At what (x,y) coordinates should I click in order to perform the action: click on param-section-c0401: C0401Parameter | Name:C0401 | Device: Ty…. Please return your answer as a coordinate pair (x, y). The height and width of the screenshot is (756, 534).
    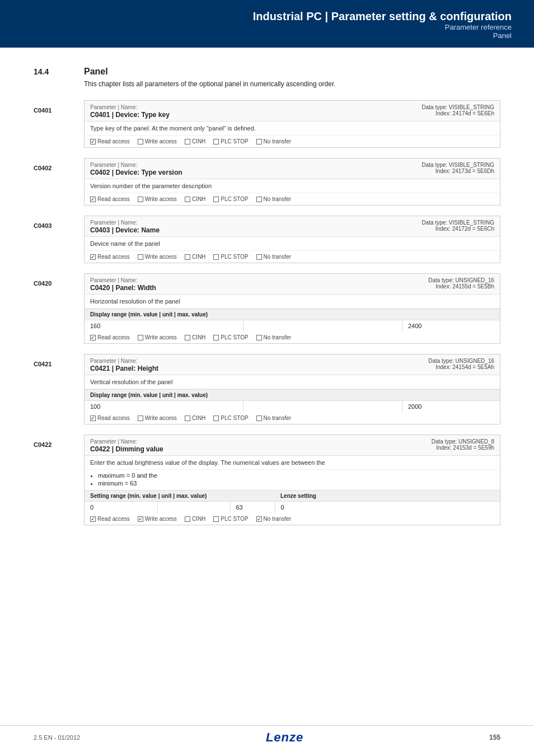
    Looking at the image, I should click on (267, 129).